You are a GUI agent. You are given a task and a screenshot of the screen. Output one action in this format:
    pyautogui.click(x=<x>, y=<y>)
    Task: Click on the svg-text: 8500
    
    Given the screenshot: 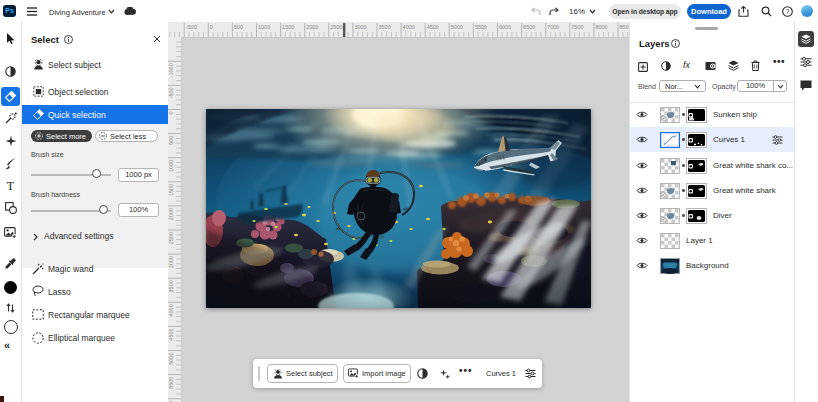 What is the action you would take?
    pyautogui.click(x=625, y=27)
    